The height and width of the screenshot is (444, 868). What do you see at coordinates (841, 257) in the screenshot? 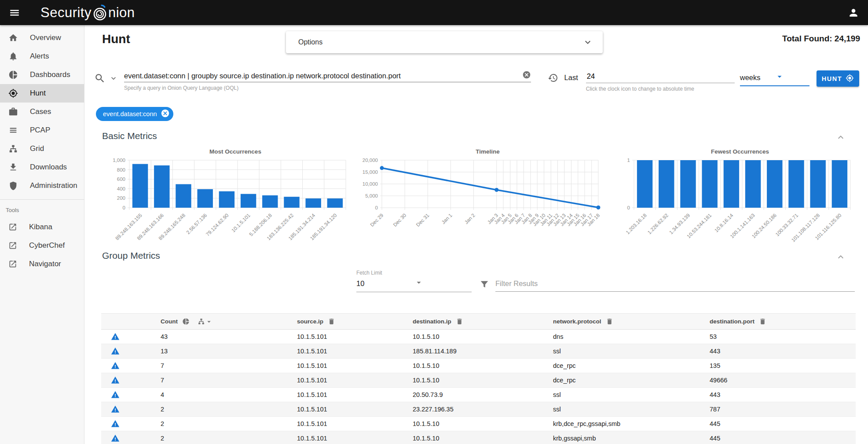
I see `group-metrics-collapse-icon` at bounding box center [841, 257].